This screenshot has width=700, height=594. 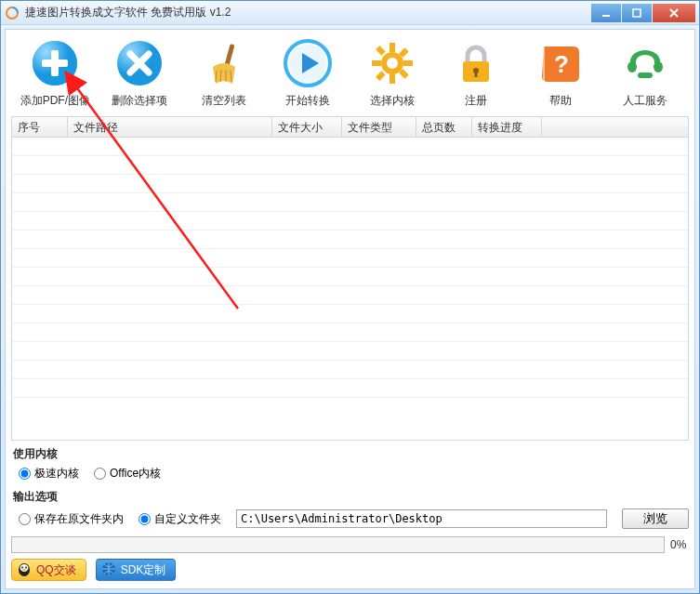 I want to click on qq-chat-button: QQ交谈, so click(x=48, y=570).